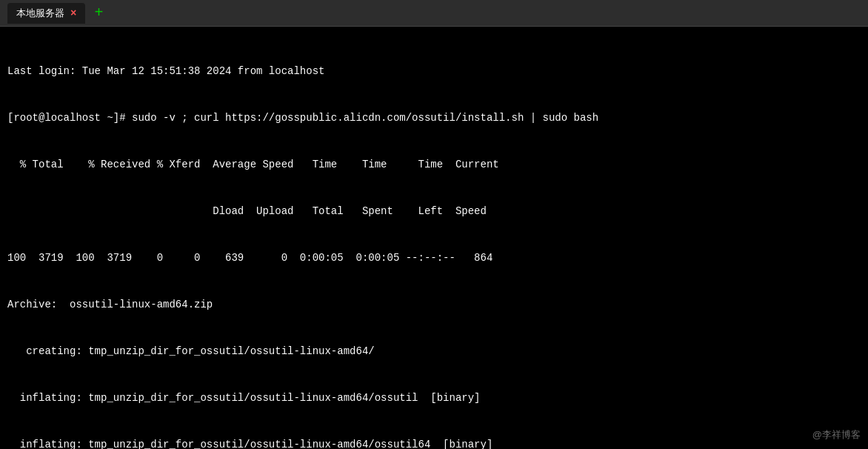 This screenshot has width=868, height=449. Describe the element at coordinates (73, 13) in the screenshot. I see `close-icon: ×` at that location.